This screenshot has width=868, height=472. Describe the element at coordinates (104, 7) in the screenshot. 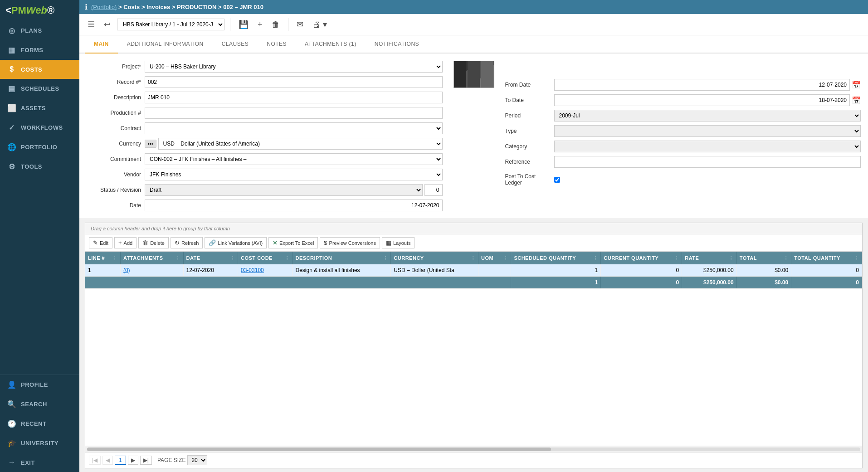

I see `portfolio-link: (Portfolio)` at that location.